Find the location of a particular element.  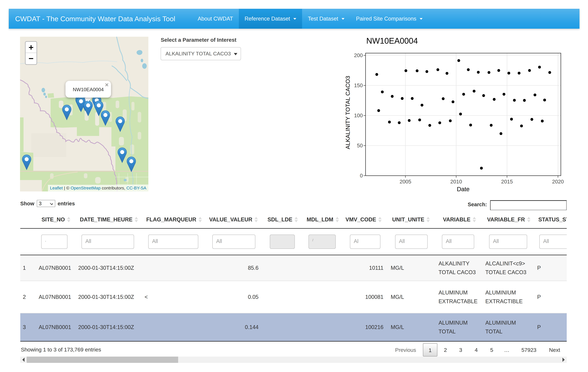

svg-text: NW10EA0004 is located at coordinates (392, 41).